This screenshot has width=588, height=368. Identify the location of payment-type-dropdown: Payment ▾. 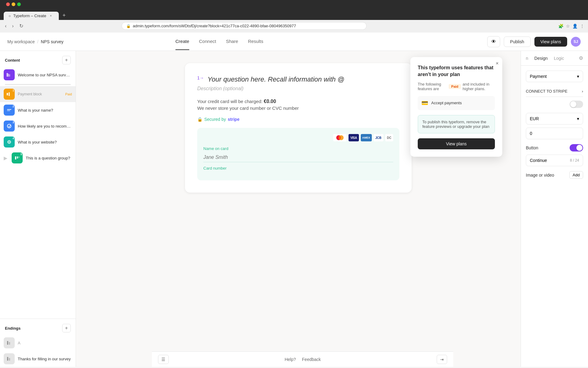
(554, 76).